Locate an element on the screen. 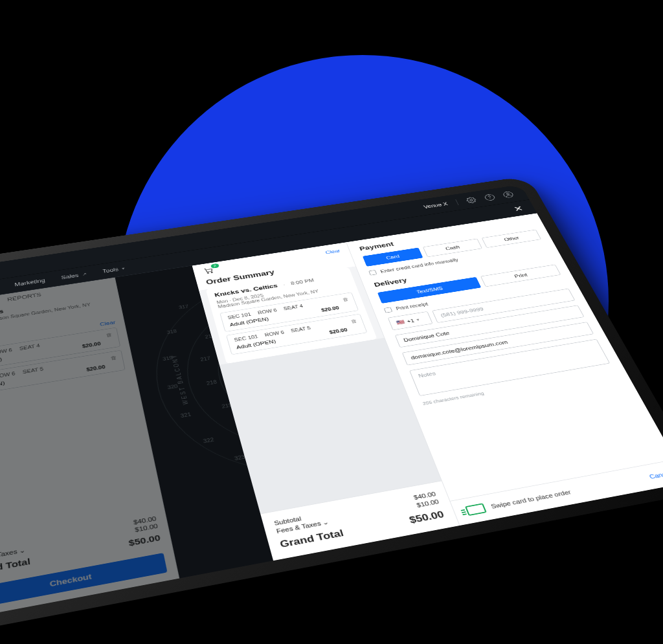 Image resolution: width=663 pixels, height=644 pixels. pos-clear-link: Clear is located at coordinates (108, 324).